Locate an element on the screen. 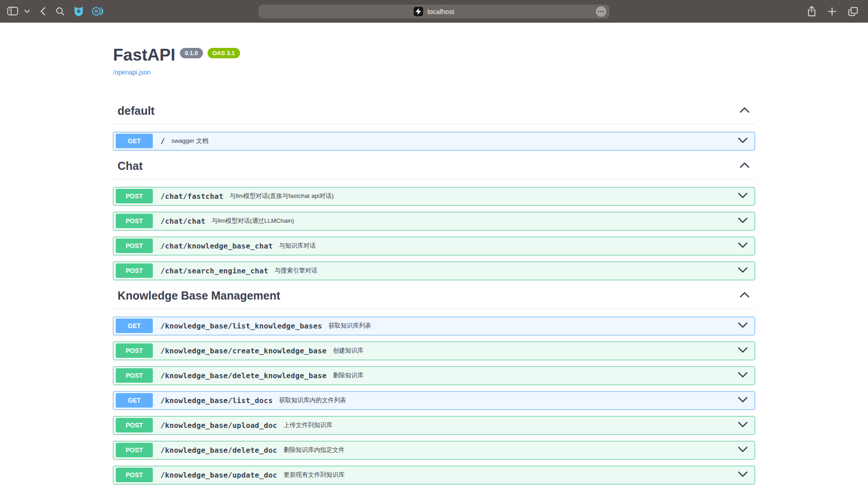 This screenshot has height=488, width=868. endpoint-path: /knowledge_base/create_knowledge_base is located at coordinates (244, 351).